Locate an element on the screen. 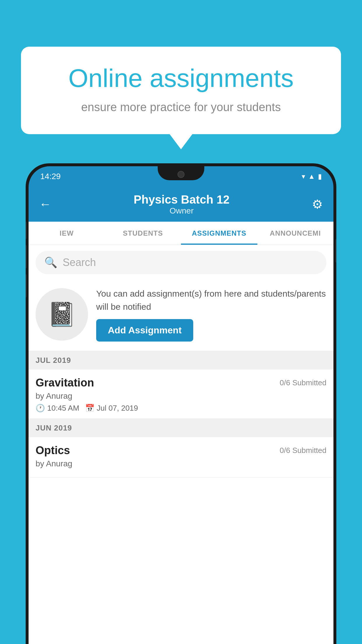 The image size is (362, 644). calendar-icon: 📅 is located at coordinates (90, 408).